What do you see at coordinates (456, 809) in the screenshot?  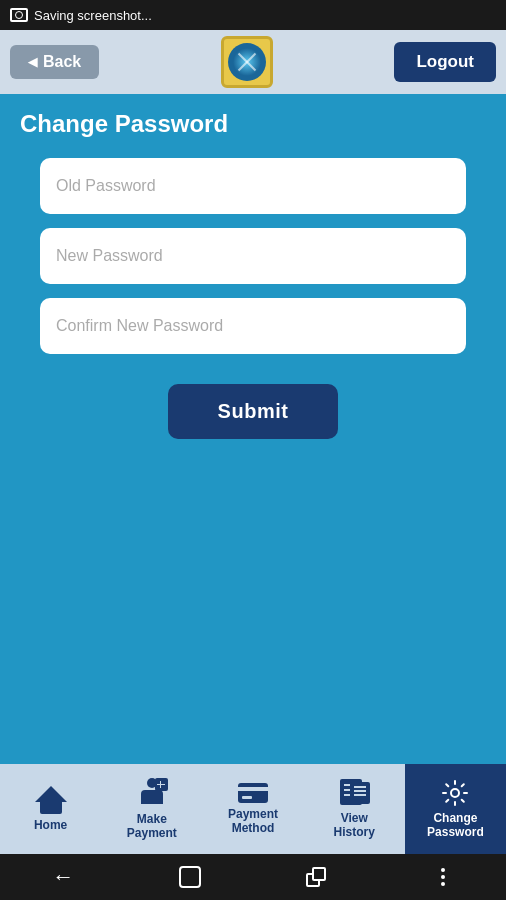 I see `nav-item-change-password: ChangePassword` at bounding box center [456, 809].